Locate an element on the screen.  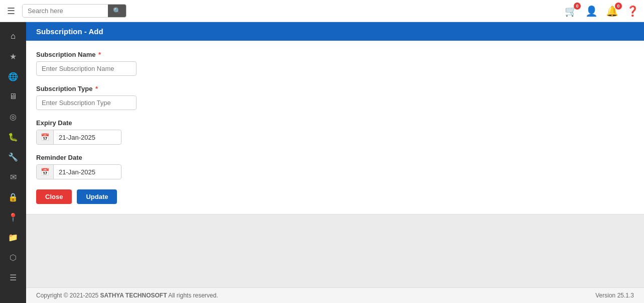
sidebar-item-star: ★ is located at coordinates (13, 56).